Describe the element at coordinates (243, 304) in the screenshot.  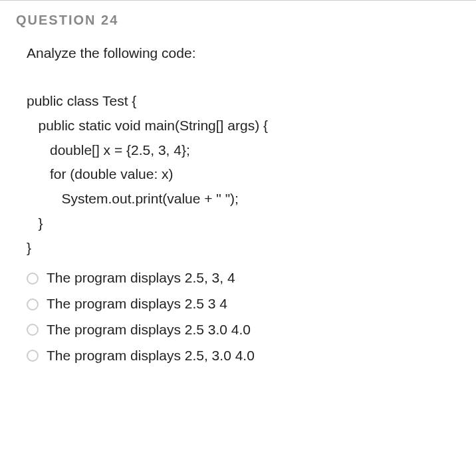
I see `option-row: The program displays 2.5 3 4` at that location.